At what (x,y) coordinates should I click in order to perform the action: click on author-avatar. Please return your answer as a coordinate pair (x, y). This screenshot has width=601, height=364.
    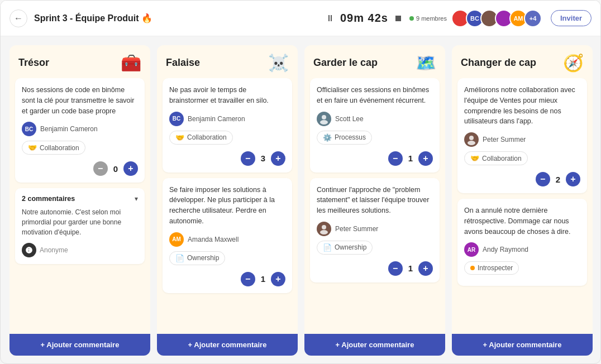
    Looking at the image, I should click on (324, 119).